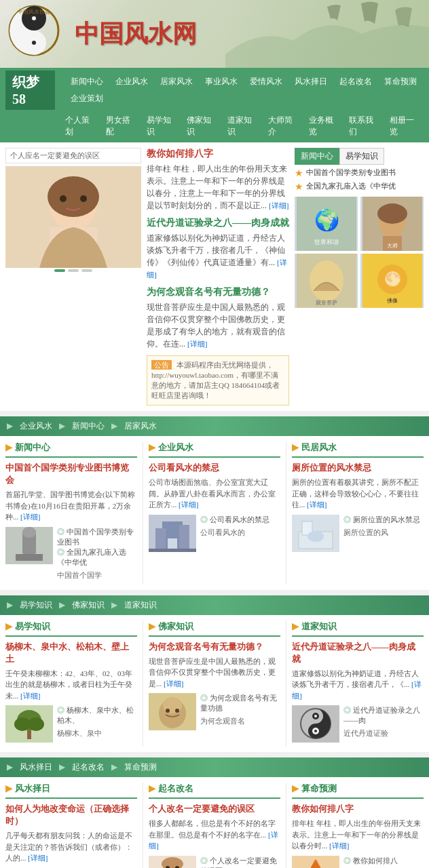 This screenshot has height=868, width=429. What do you see at coordinates (351, 186) in the screenshot?
I see `news-text-2: 全国九家孔庙入选《中华优` at bounding box center [351, 186].